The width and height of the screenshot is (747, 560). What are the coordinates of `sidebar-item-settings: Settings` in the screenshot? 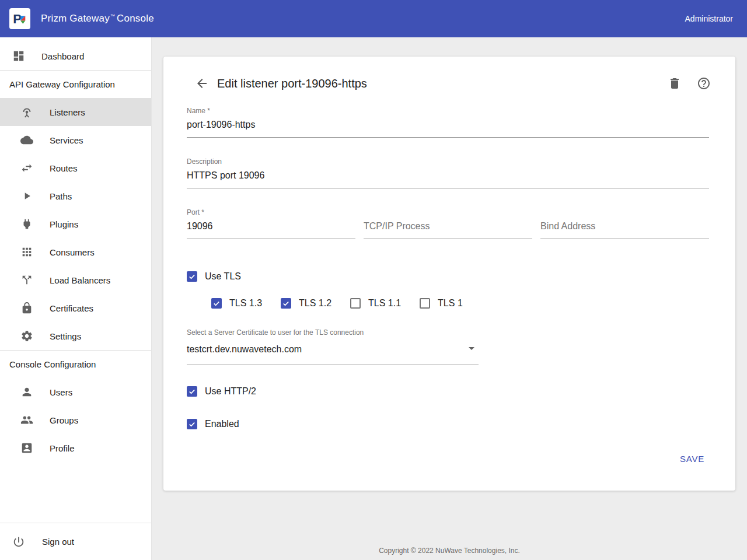 It's located at (76, 336).